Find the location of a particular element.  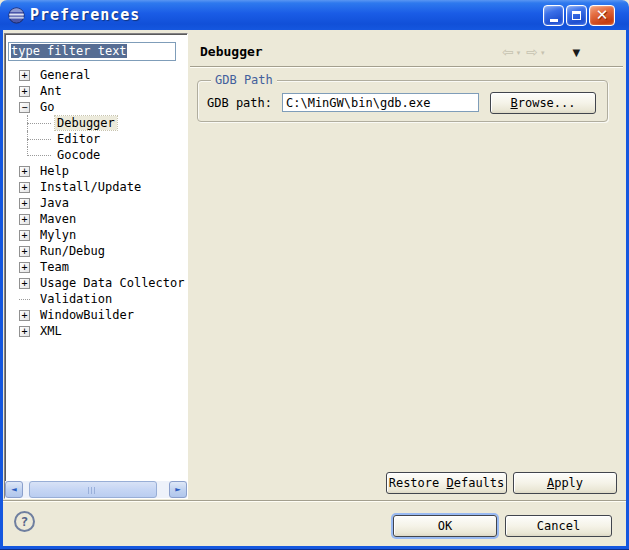

scrollbar-grip-icon is located at coordinates (92, 490).